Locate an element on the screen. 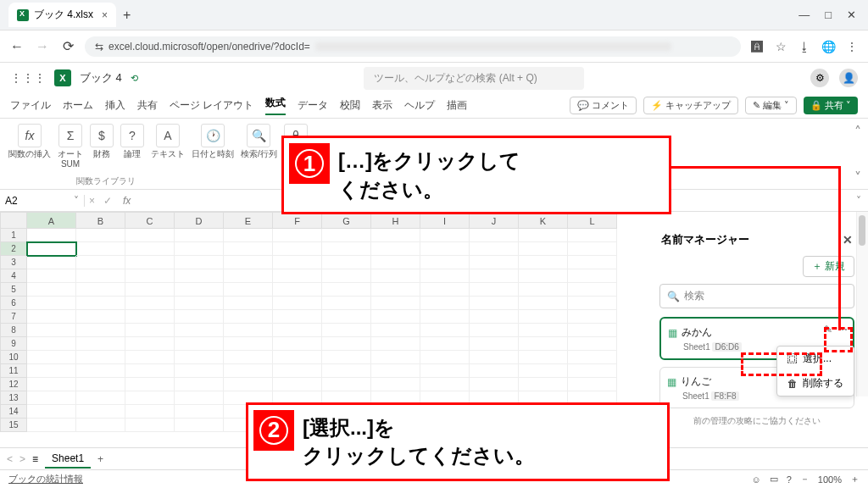 This screenshot has height=488, width=868. user-avatar: 👤 is located at coordinates (849, 78).